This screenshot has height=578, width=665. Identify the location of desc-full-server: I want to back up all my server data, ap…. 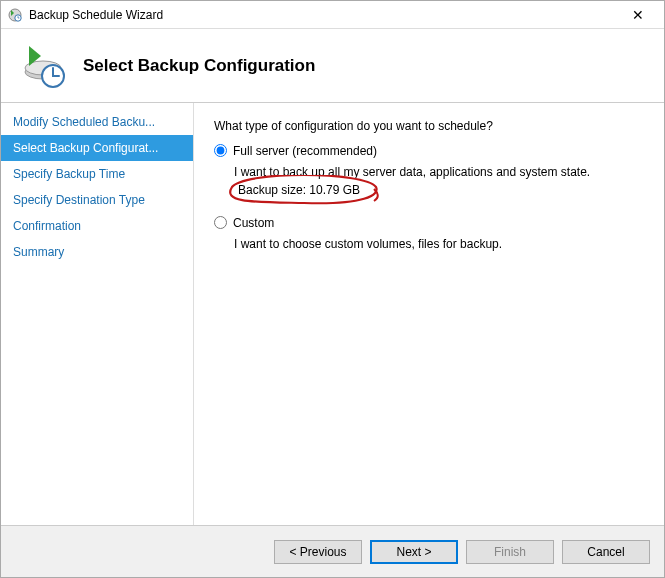
(439, 172).